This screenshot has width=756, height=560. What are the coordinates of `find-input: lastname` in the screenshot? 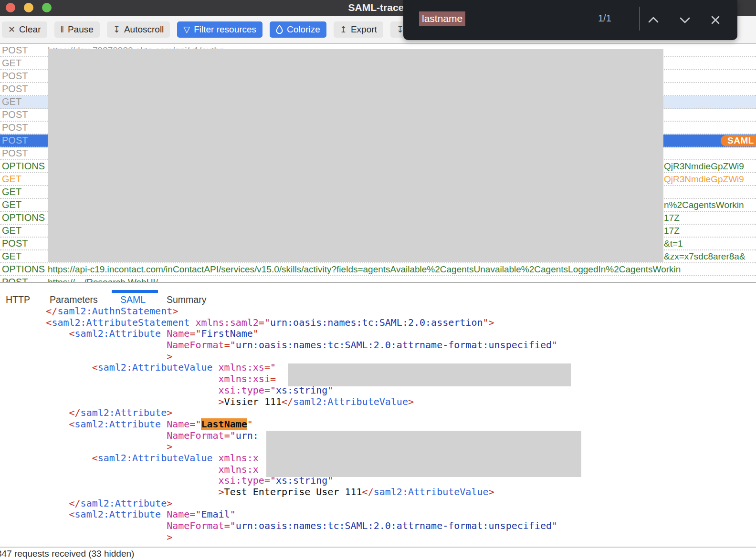 It's located at (442, 19).